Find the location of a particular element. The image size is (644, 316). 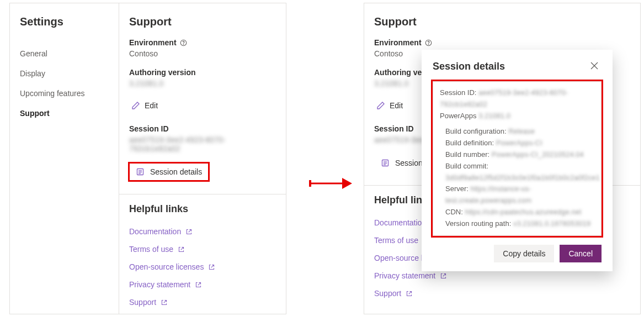

authoring-version-value: 3.21081.0 is located at coordinates (203, 83).